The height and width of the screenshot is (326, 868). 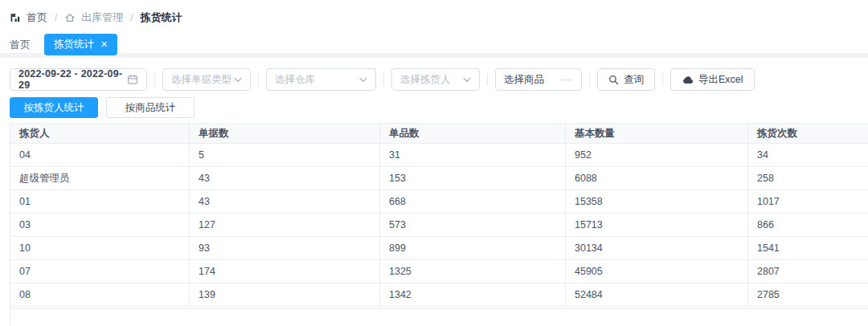 I want to click on table-row: 01 43 668 15358 1017, so click(x=439, y=202).